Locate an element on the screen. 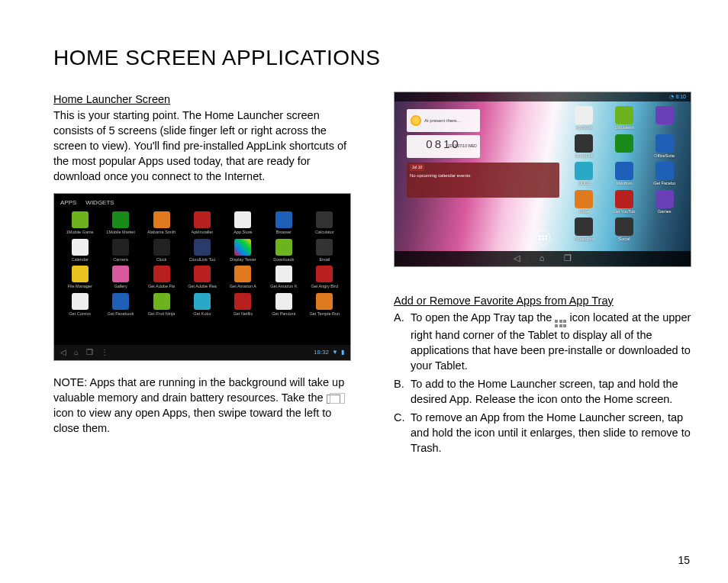 This screenshot has width=728, height=583. app-icon: 1Mobile Market is located at coordinates (121, 224).